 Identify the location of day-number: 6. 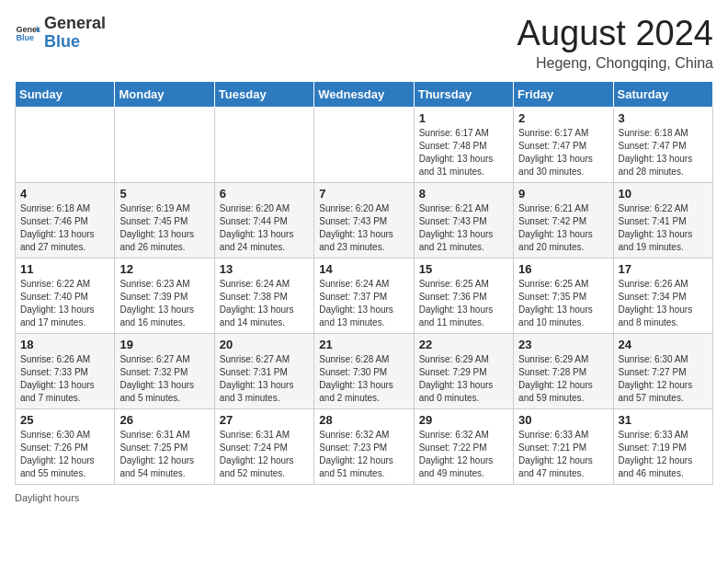
(265, 193).